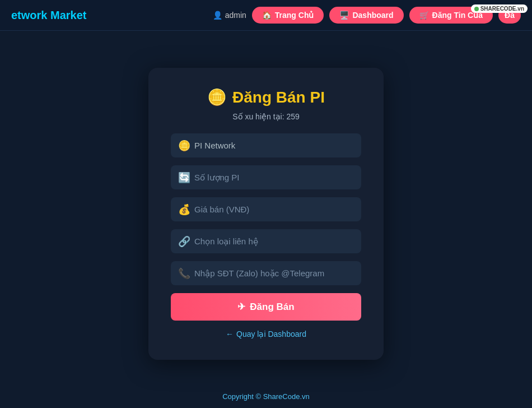 Image resolution: width=532 pixels, height=408 pixels. I want to click on price-icon: 💰, so click(184, 210).